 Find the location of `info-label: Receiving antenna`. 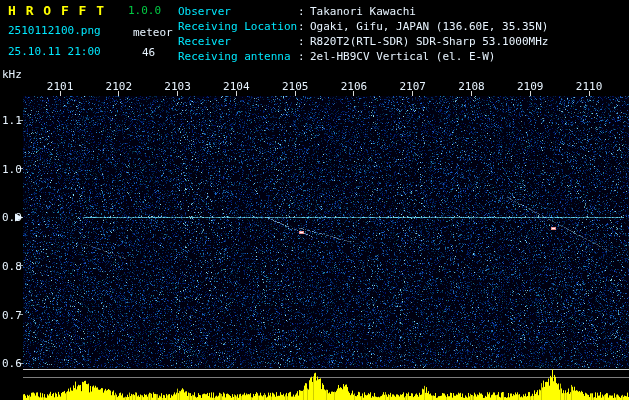

info-label: Receiving antenna is located at coordinates (238, 56).